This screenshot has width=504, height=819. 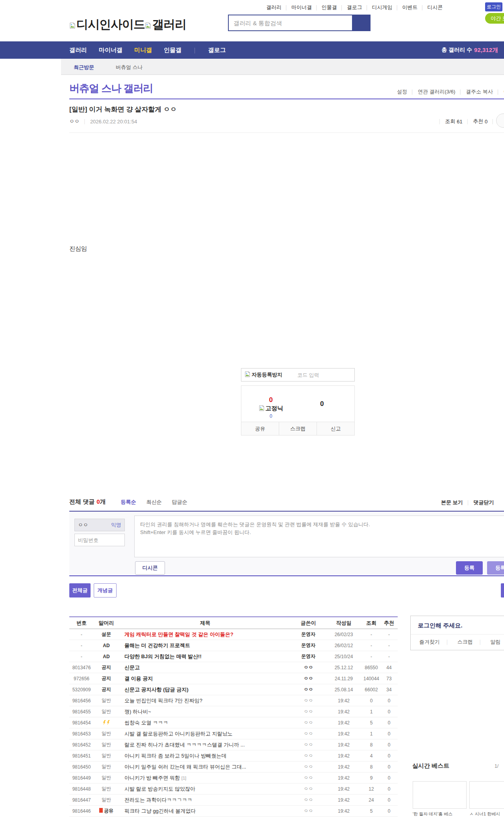 What do you see at coordinates (497, 766) in the screenshot?
I see `realtime-best-pagination: 1/` at bounding box center [497, 766].